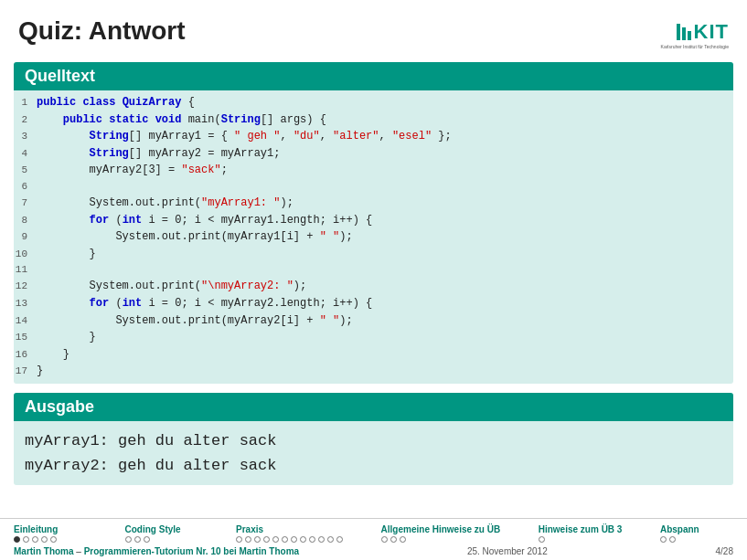  Describe the element at coordinates (581, 530) in the screenshot. I see `footer-section-label: Hinweise zum ÜB 3` at that location.